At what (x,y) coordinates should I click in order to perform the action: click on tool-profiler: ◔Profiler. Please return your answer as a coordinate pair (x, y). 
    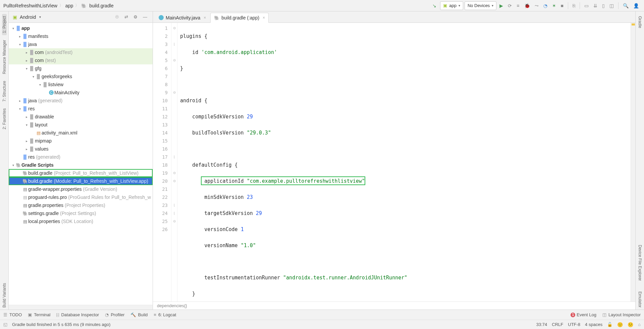
    Looking at the image, I should click on (115, 315).